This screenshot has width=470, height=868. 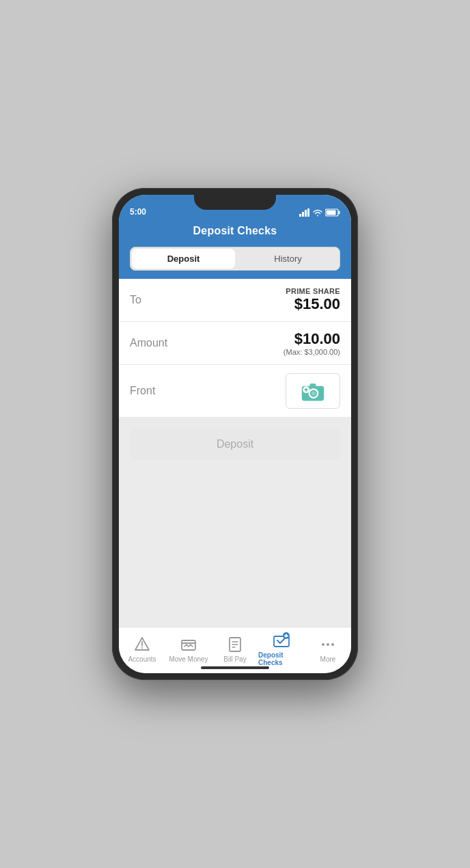 What do you see at coordinates (328, 645) in the screenshot?
I see `more-icon` at bounding box center [328, 645].